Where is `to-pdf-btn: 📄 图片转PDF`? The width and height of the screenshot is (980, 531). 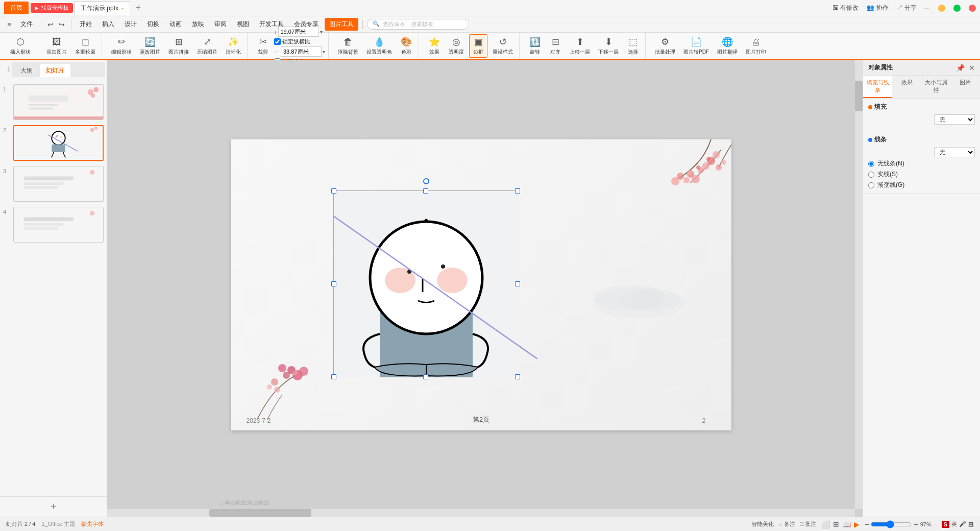
to-pdf-btn: 📄 图片转PDF is located at coordinates (696, 46).